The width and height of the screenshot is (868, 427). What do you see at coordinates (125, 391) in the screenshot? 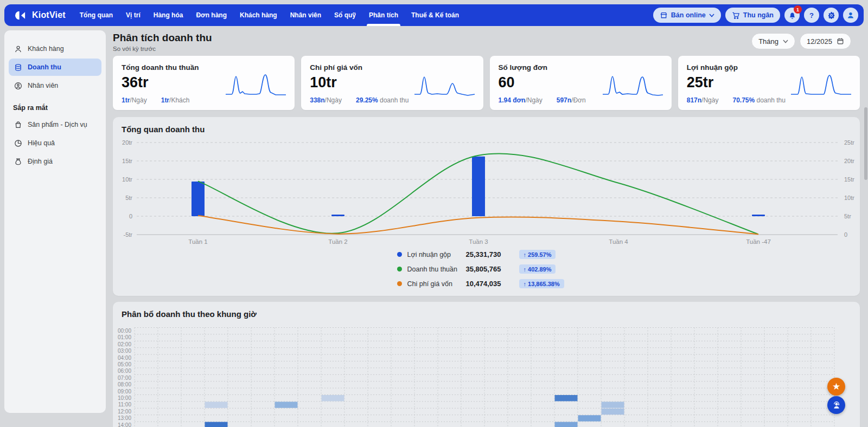
I see `heatmap-hour-label: 09:00` at bounding box center [125, 391].